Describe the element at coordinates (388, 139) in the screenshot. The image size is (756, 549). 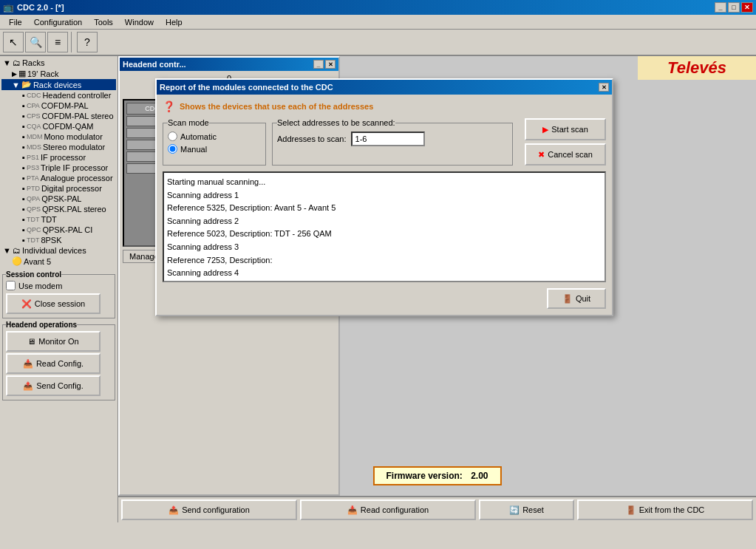
I see `addr-input` at that location.